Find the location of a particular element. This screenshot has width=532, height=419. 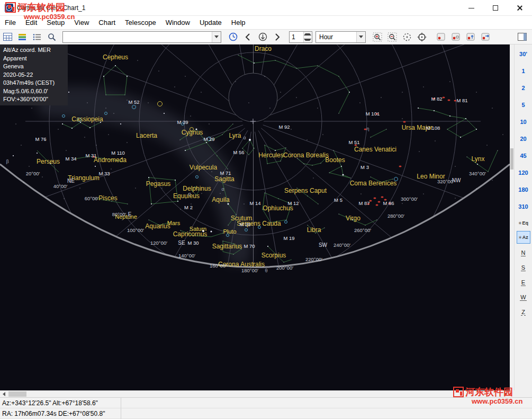

constellation-label: Scorpius is located at coordinates (274, 255).